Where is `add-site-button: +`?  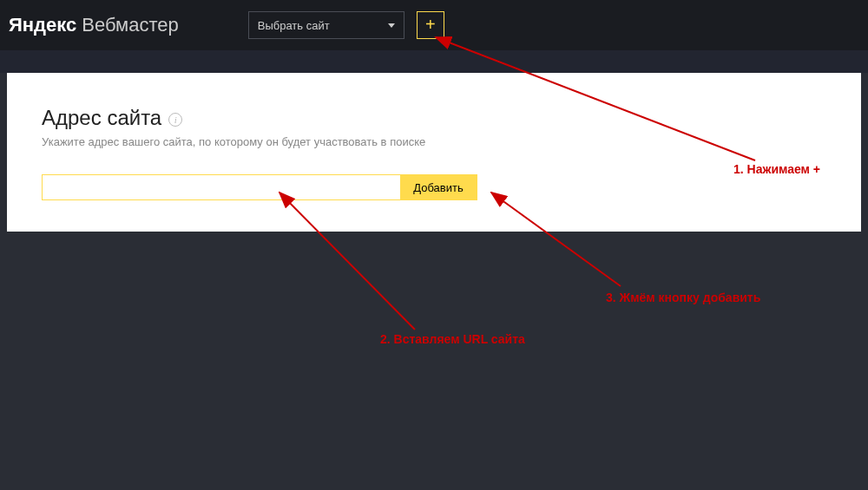
add-site-button: + is located at coordinates (431, 25).